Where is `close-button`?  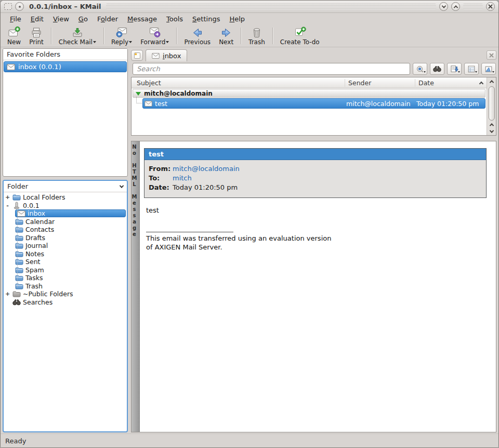
close-button is located at coordinates (491, 6).